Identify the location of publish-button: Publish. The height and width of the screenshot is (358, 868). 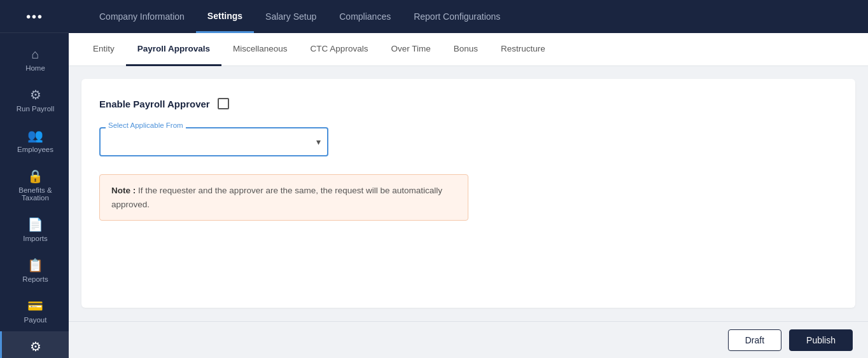
(821, 340).